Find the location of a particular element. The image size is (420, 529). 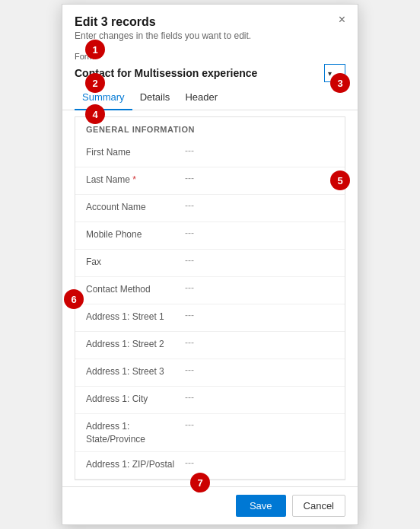

table-row: Account Name--- is located at coordinates (210, 209).